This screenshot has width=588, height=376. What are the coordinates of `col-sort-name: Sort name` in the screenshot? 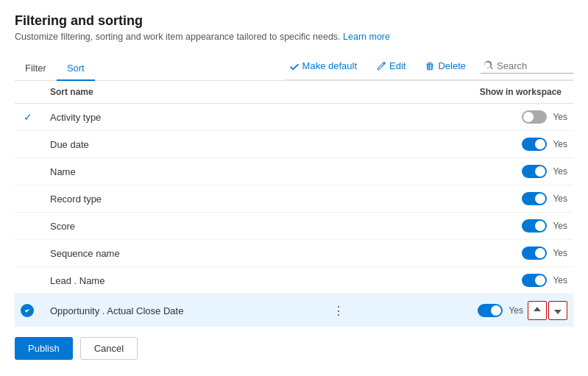 It's located at (183, 93).